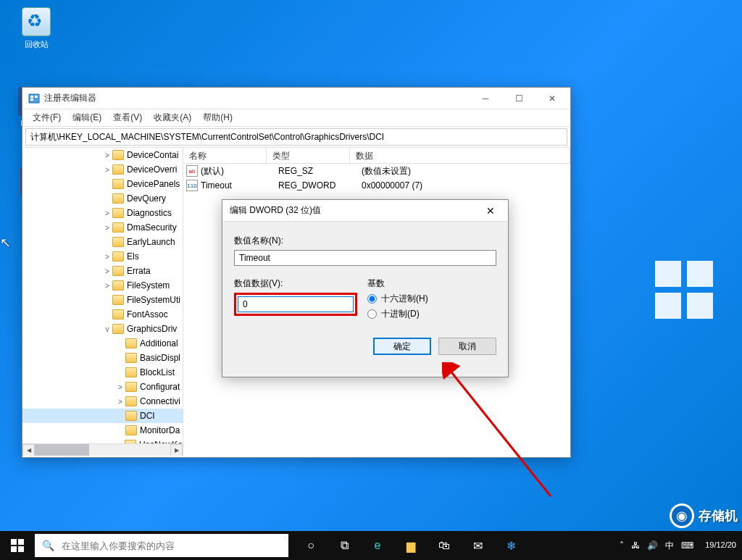 This screenshot has height=560, width=742. I want to click on menu-file: 文件(F), so click(46, 117).